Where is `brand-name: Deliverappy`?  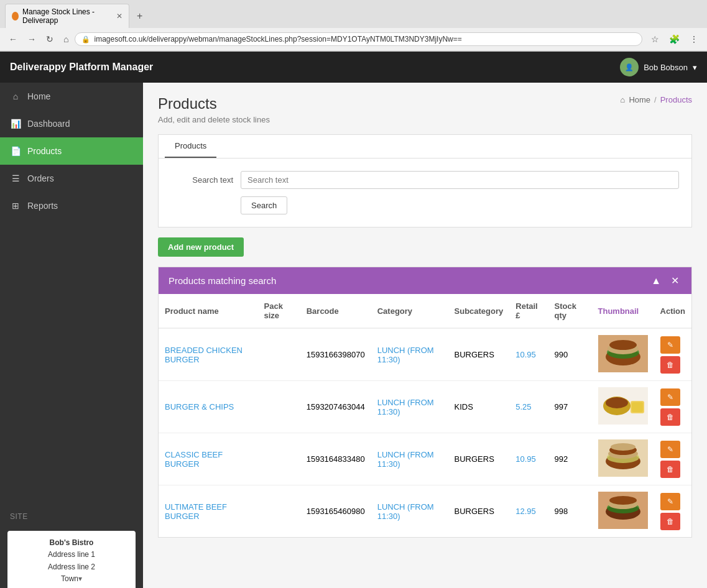 brand-name: Deliverappy is located at coordinates (39, 67).